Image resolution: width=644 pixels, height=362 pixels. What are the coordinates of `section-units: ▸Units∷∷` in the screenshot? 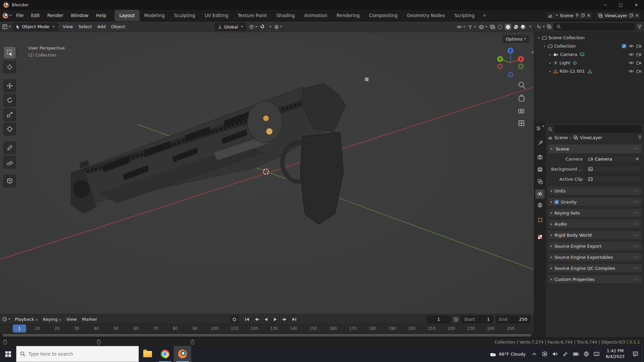 It's located at (595, 191).